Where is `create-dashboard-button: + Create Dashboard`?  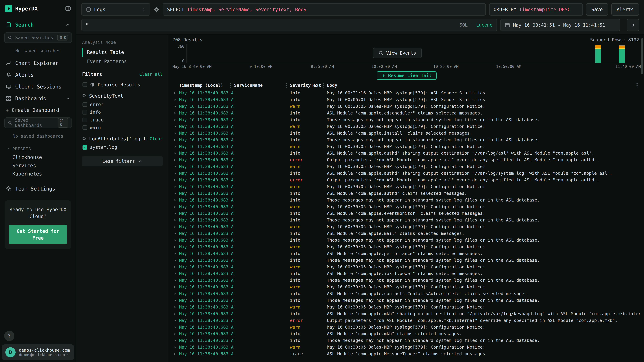
create-dashboard-button: + Create Dashboard is located at coordinates (38, 110).